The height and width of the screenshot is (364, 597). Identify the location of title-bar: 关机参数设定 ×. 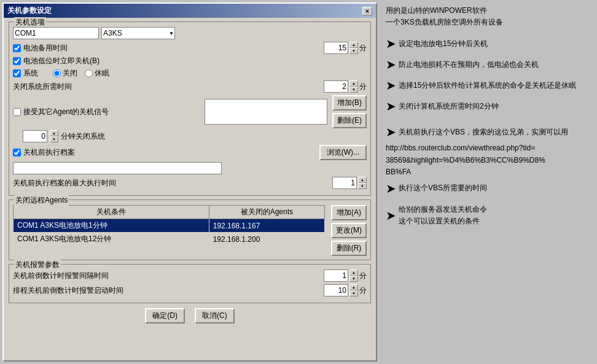
(190, 11).